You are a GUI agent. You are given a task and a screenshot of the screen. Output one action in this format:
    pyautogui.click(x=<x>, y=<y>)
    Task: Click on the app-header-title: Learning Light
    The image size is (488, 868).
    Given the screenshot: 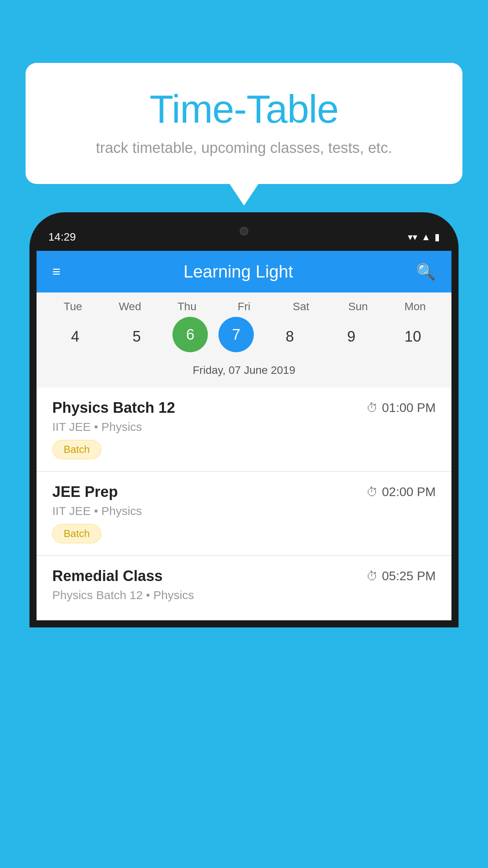 What is the action you would take?
    pyautogui.click(x=238, y=272)
    